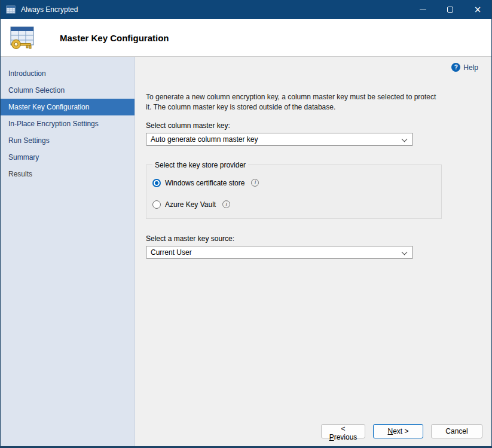 Image resolution: width=492 pixels, height=448 pixels. I want to click on maximize-icon, so click(450, 10).